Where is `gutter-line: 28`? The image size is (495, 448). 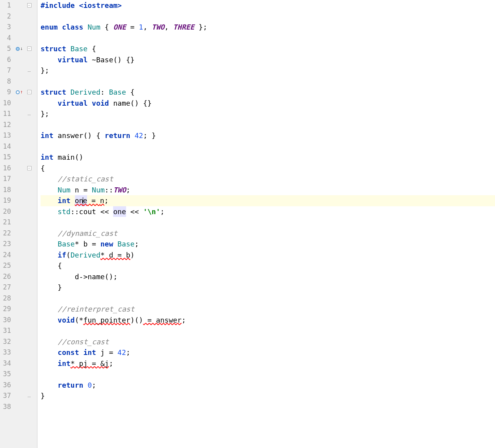
gutter-line: 28 is located at coordinates (19, 299).